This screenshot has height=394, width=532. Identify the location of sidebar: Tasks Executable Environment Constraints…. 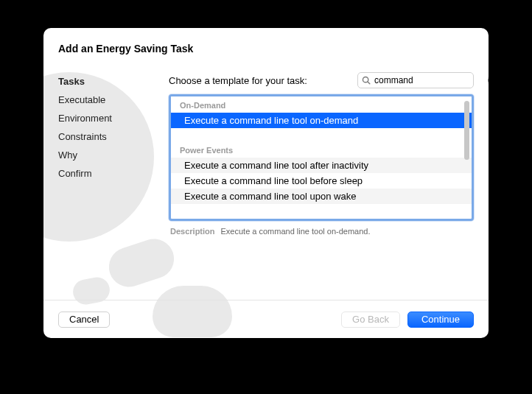
(113, 183).